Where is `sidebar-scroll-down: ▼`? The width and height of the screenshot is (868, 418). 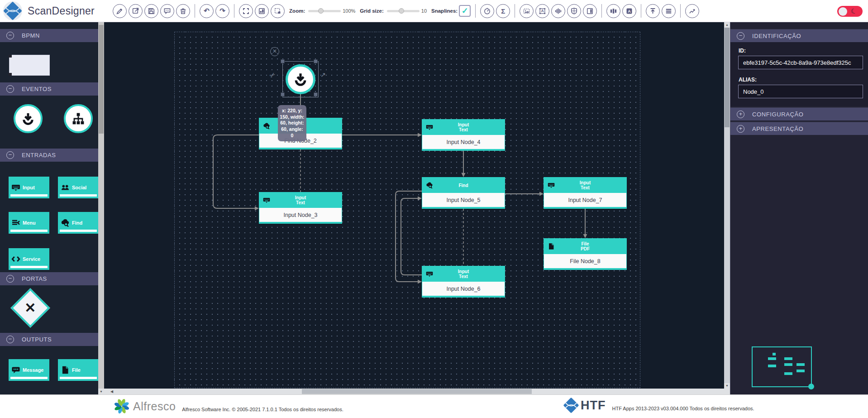 sidebar-scroll-down: ▼ is located at coordinates (101, 391).